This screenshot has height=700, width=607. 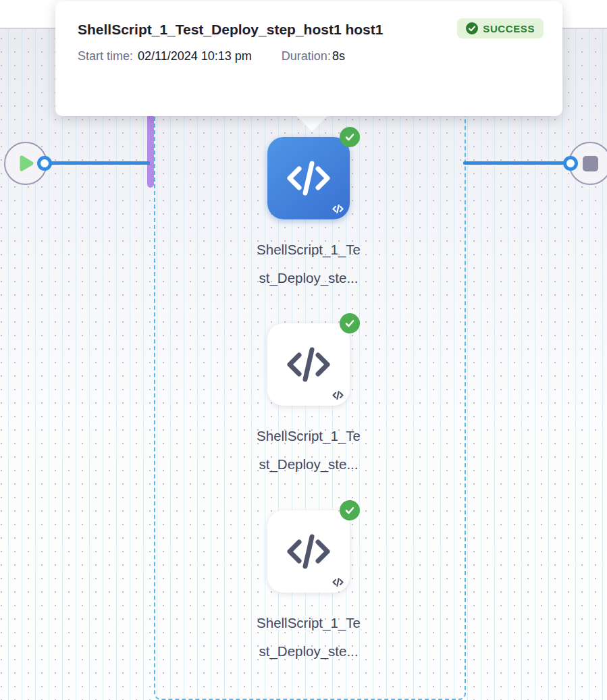 I want to click on start-time-label: Start time:, so click(x=105, y=57).